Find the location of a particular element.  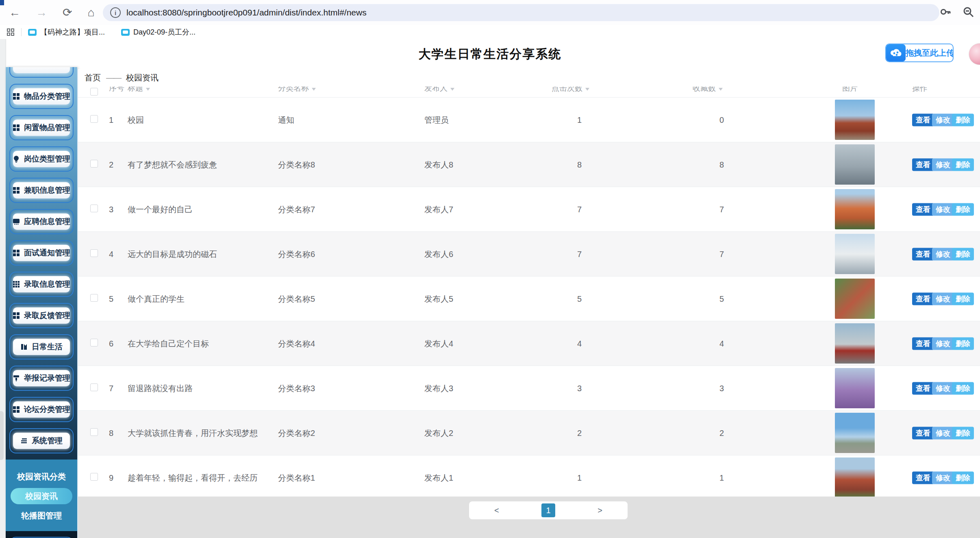

cell-category: 分类名称7 is located at coordinates (297, 209).